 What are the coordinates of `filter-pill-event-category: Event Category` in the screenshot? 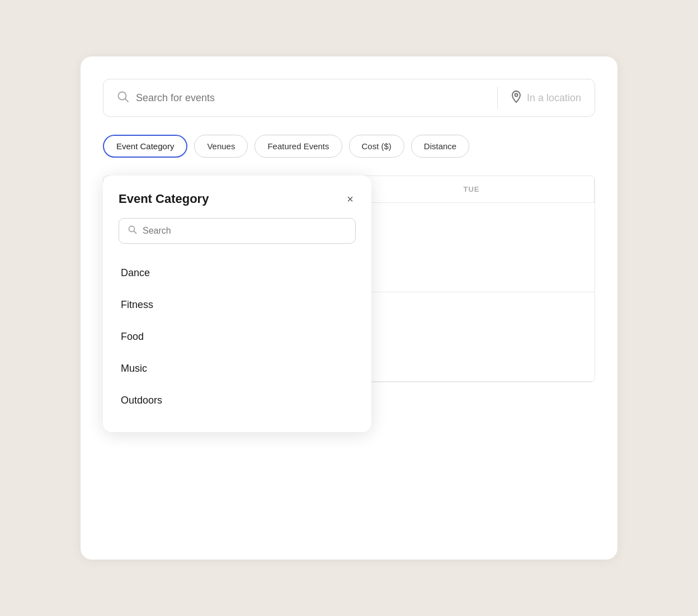 It's located at (145, 146).